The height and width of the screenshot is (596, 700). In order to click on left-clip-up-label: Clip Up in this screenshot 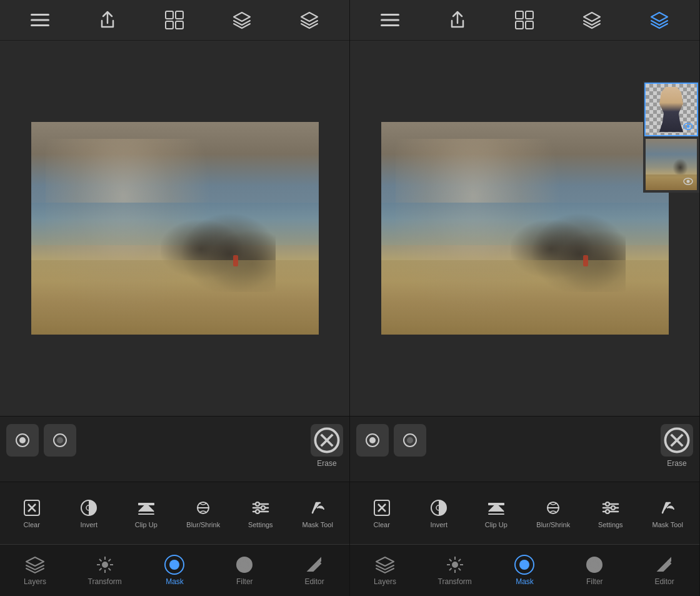, I will do `click(146, 525)`.